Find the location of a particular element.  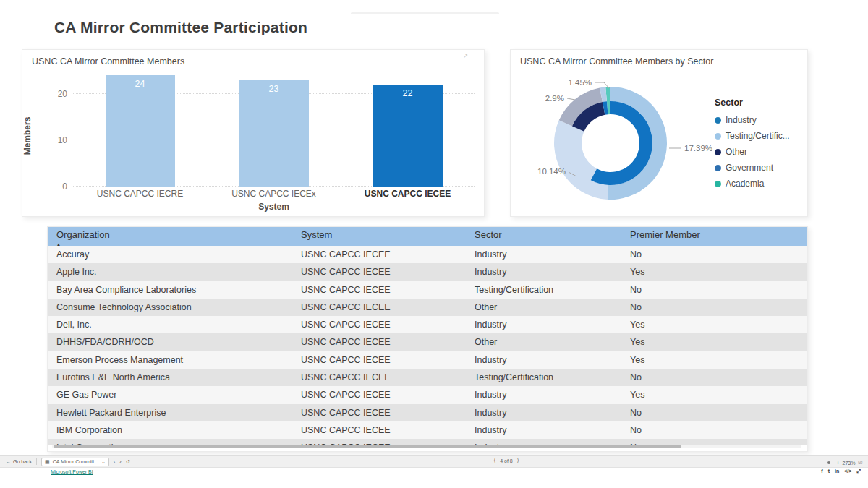

table-row: Dell, Inc.USNC CAPCC IECEEIndustryYes is located at coordinates (427, 325).